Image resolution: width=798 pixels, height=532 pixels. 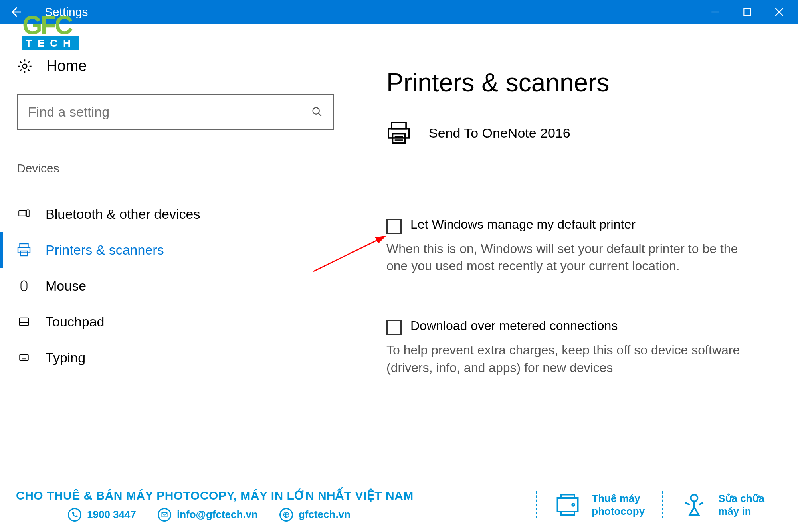 What do you see at coordinates (286, 515) in the screenshot?
I see `globe-icon` at bounding box center [286, 515].